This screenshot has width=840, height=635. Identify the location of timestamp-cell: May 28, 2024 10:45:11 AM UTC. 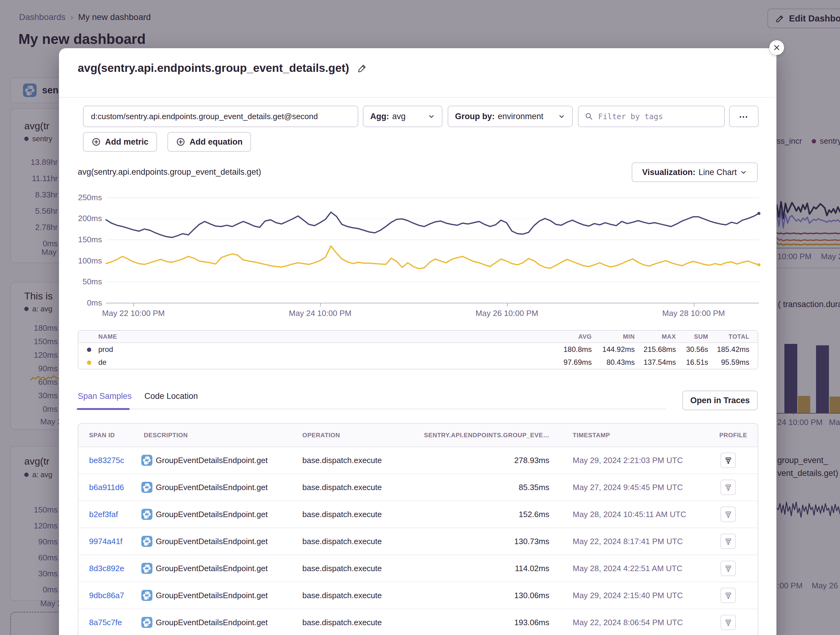
(630, 514).